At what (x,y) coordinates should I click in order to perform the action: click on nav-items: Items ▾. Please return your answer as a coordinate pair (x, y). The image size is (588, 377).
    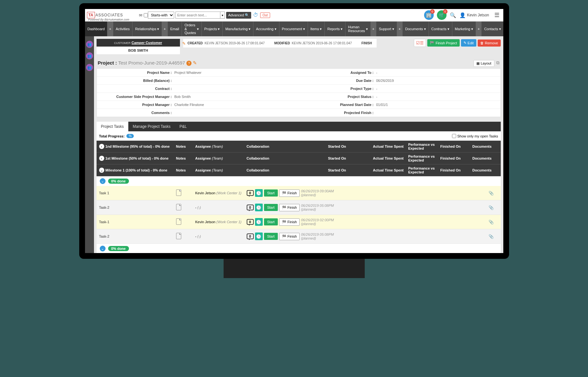
    Looking at the image, I should click on (316, 29).